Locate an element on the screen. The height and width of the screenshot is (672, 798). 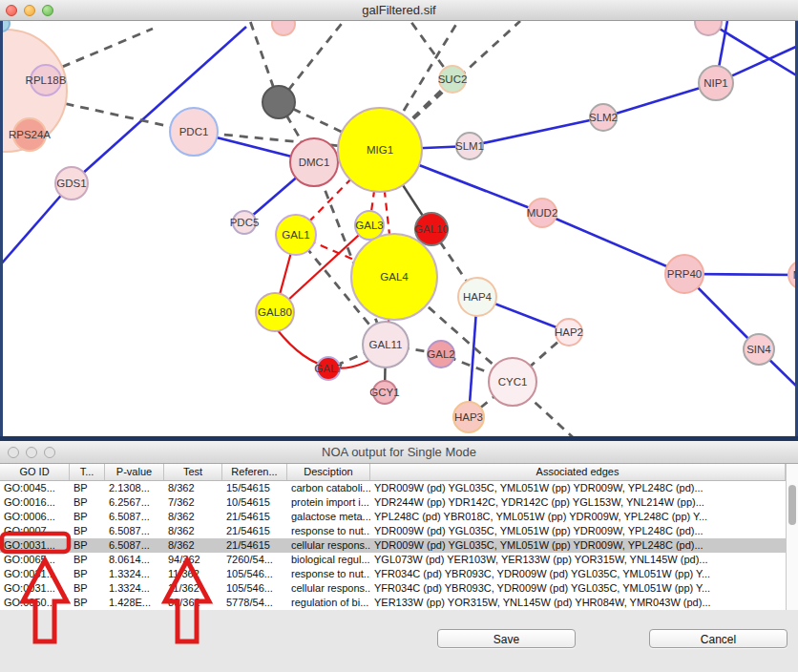
table-row: GO:0031...BP1.3324...11/362105/546...cel… is located at coordinates (393, 588).